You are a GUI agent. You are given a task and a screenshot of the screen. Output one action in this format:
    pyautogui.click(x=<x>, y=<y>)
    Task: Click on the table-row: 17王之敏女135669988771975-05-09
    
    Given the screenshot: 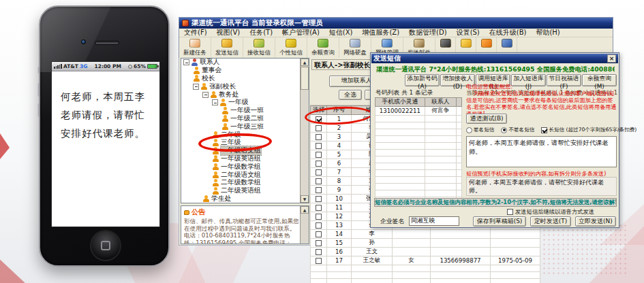 What is the action you would take?
    pyautogui.click(x=425, y=261)
    